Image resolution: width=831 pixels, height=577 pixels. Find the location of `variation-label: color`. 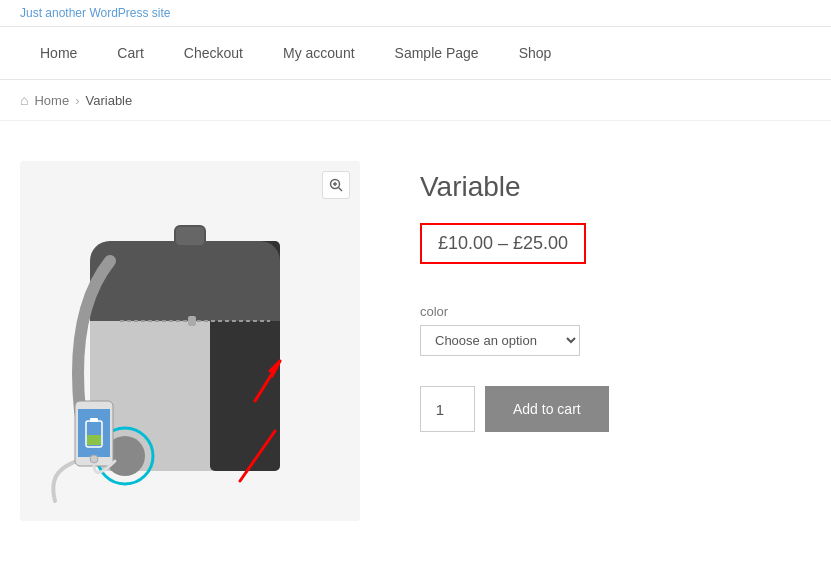

variation-label: color is located at coordinates (616, 312).